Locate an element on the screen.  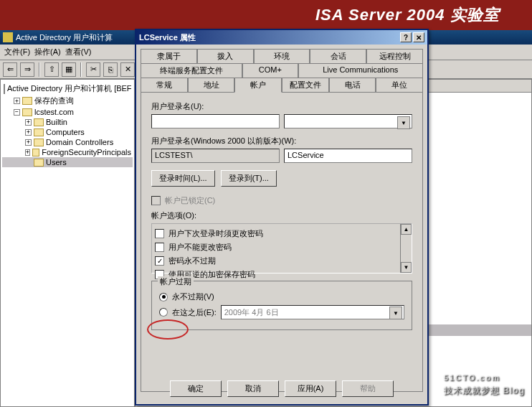
back-button: ⇐ is located at coordinates (10, 70).